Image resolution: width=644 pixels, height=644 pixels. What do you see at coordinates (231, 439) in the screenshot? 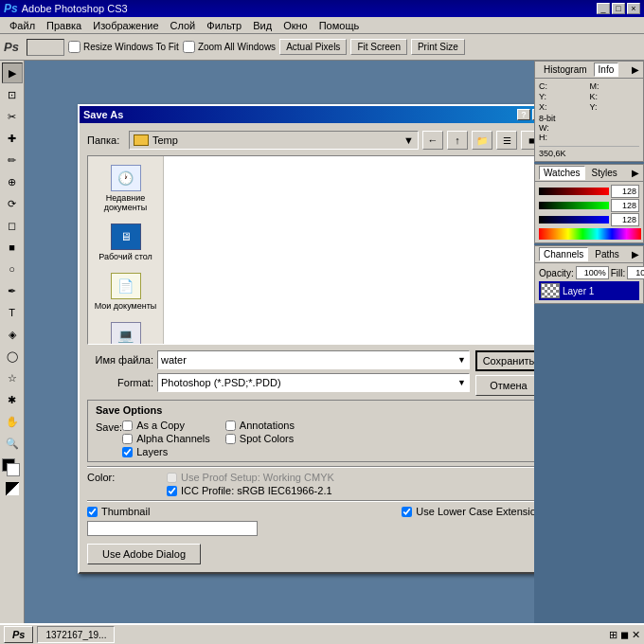
I see `spot-colors-input` at bounding box center [231, 439].